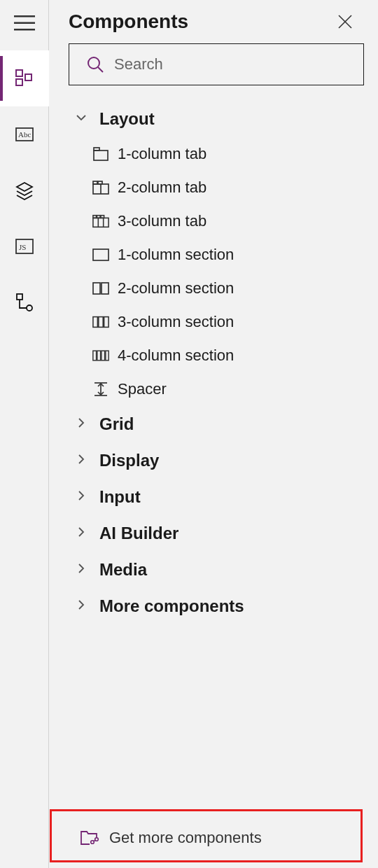 This screenshot has width=378, height=868. What do you see at coordinates (228, 221) in the screenshot?
I see `component-item: 3-column tab` at bounding box center [228, 221].